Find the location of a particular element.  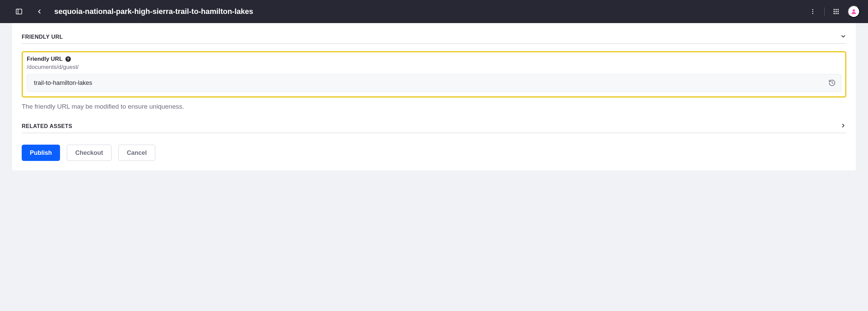

related-assets-section-title: RELATED ASSETS is located at coordinates (47, 126).